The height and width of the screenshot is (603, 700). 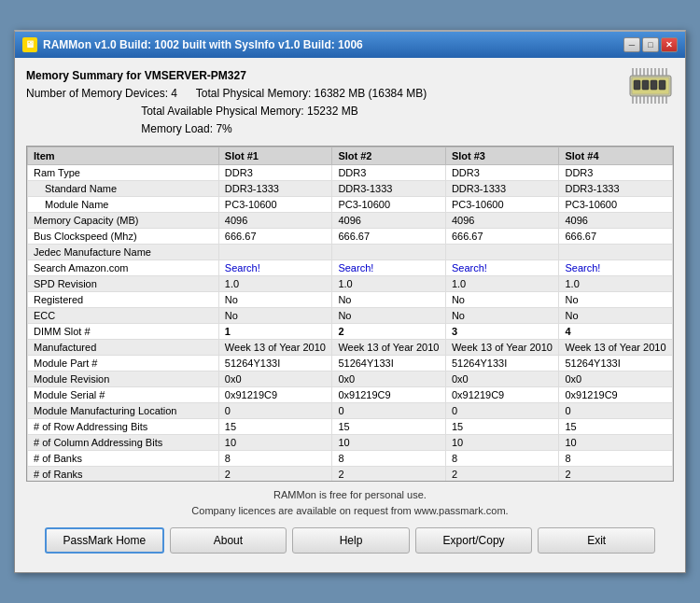 I want to click on server-label: Memory Summary for VMSERVER-PM327, so click(x=226, y=77).